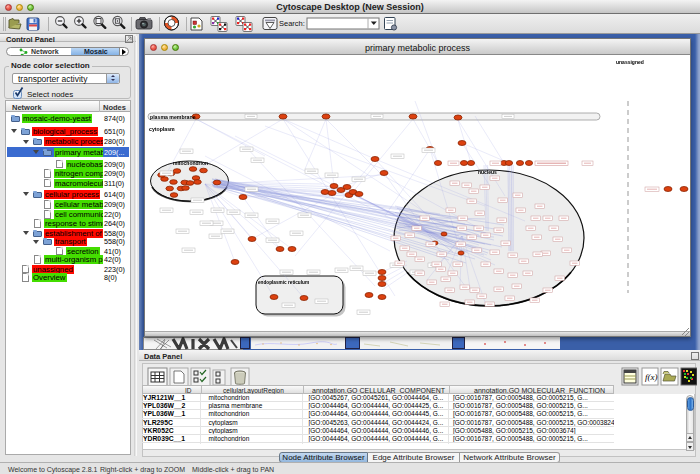 Image resolution: width=700 pixels, height=474 pixels. I want to click on svg-text: cytoplasm, so click(162, 129).